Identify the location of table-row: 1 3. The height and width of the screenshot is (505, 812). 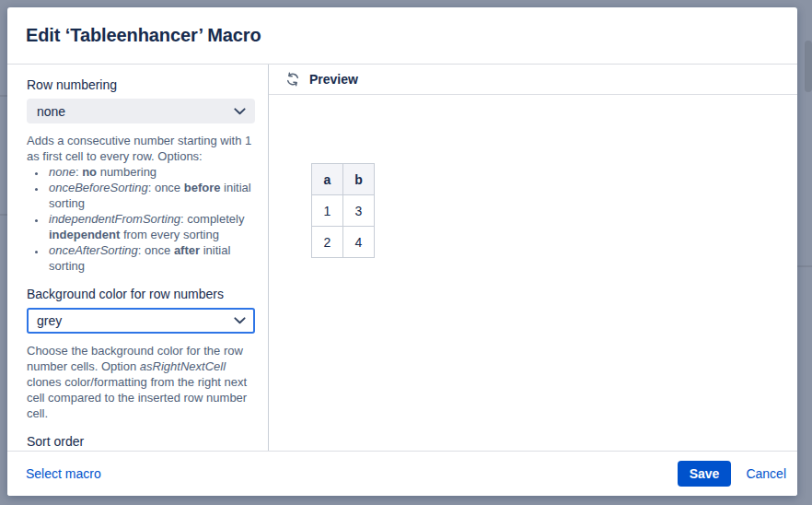
(343, 211).